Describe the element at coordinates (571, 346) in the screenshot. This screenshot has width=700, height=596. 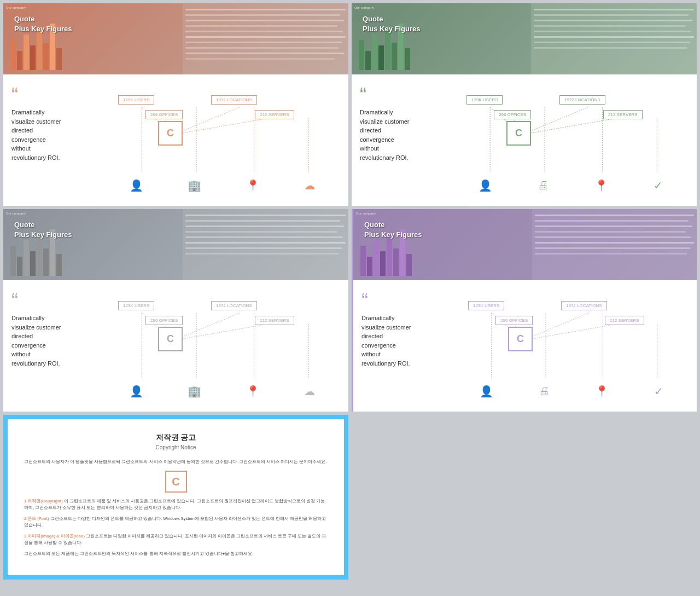
I see `slide-purple-figures: 129K USERS 1972 LOCATIONS 296 OFFICES 21…` at that location.